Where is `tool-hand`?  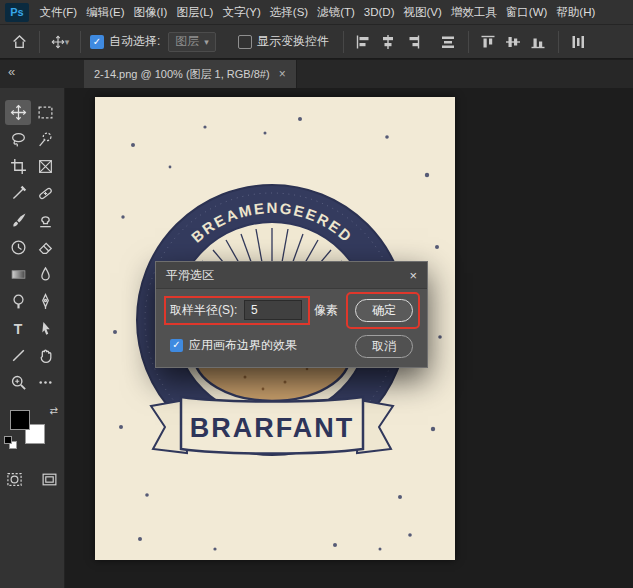
tool-hand is located at coordinates (45, 356).